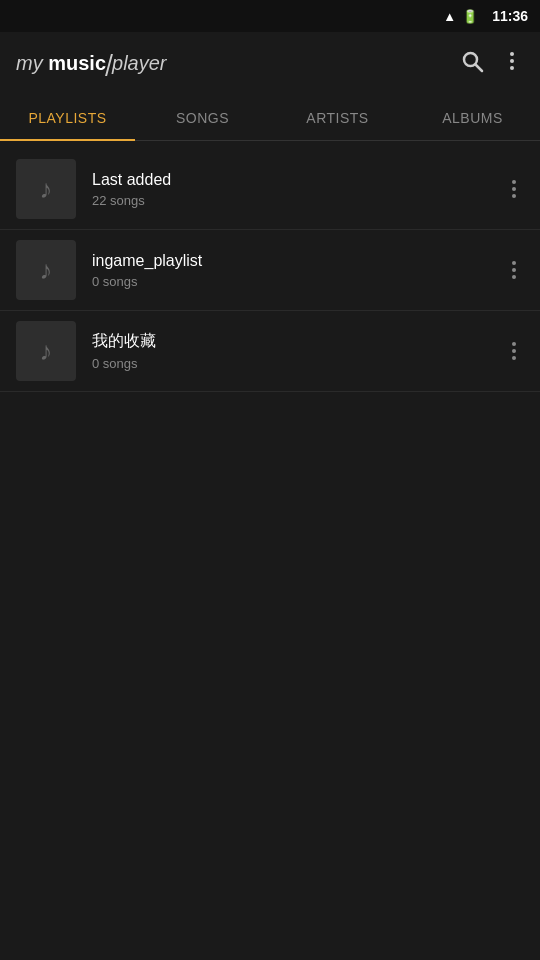 This screenshot has height=960, width=540. What do you see at coordinates (68, 118) in the screenshot?
I see `tab-playlists: PLAYLISTS` at bounding box center [68, 118].